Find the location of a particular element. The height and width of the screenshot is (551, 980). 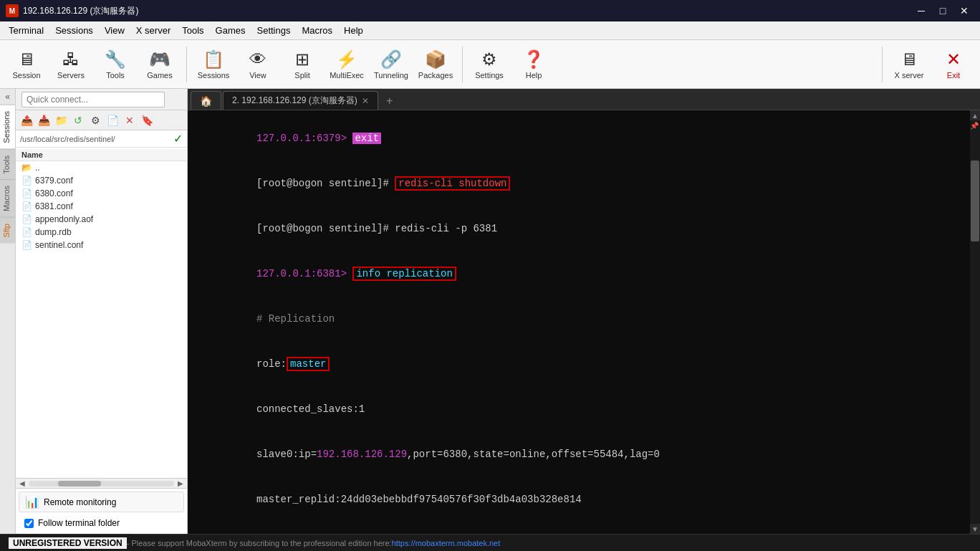

scroll-track is located at coordinates (102, 484).